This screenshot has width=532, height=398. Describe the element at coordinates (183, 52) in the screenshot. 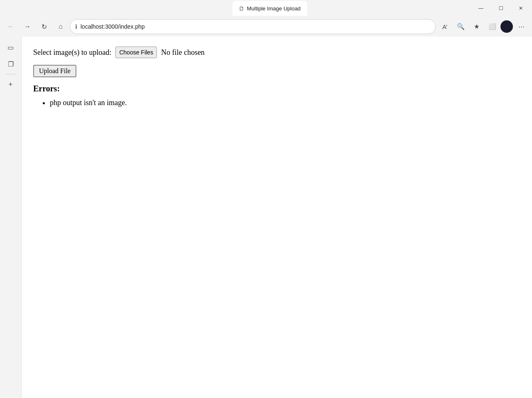

I see `no-file-text: No file chosen` at that location.